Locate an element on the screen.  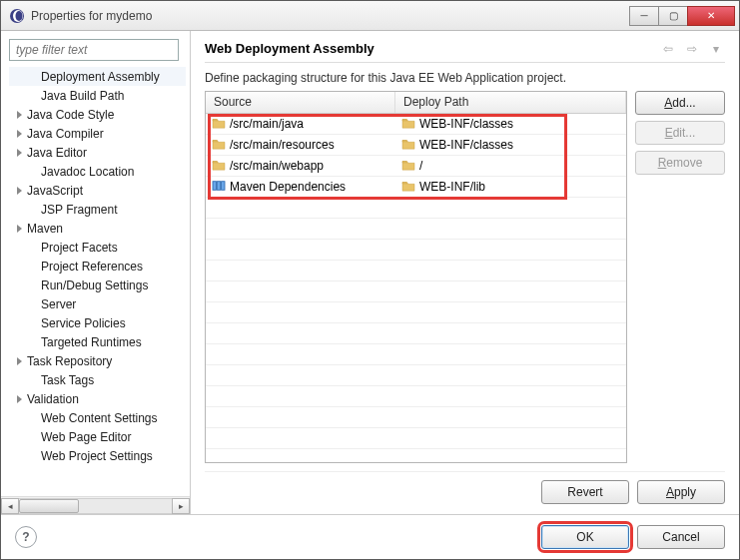
tree-item-web-content-settings: Web Content Settings is located at coordinates (98, 417).